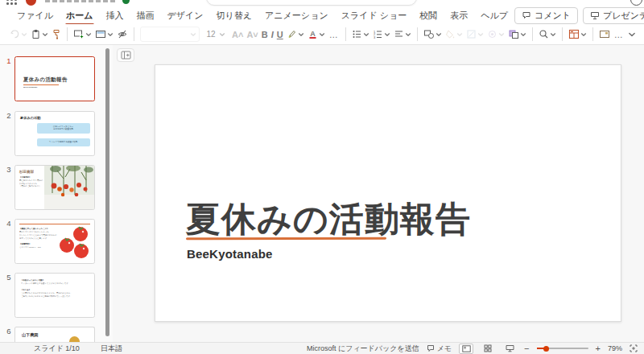 This screenshot has height=354, width=644. I want to click on presentation-button-label: プレゼンテーション, so click(623, 16).